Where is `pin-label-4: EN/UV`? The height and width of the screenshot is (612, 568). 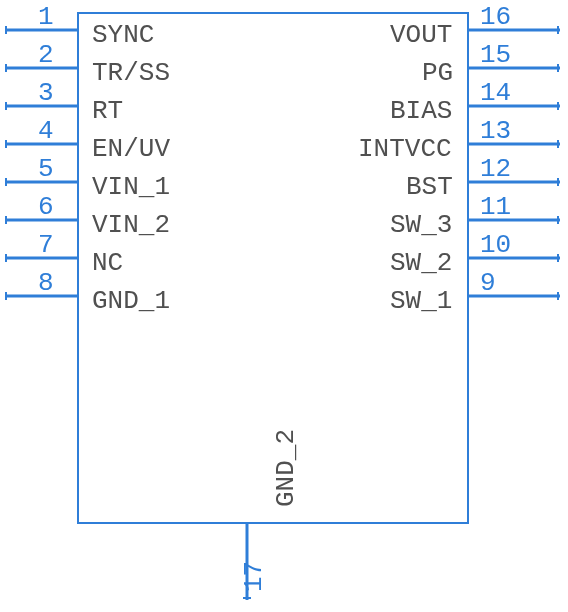 pin-label-4: EN/UV is located at coordinates (131, 149).